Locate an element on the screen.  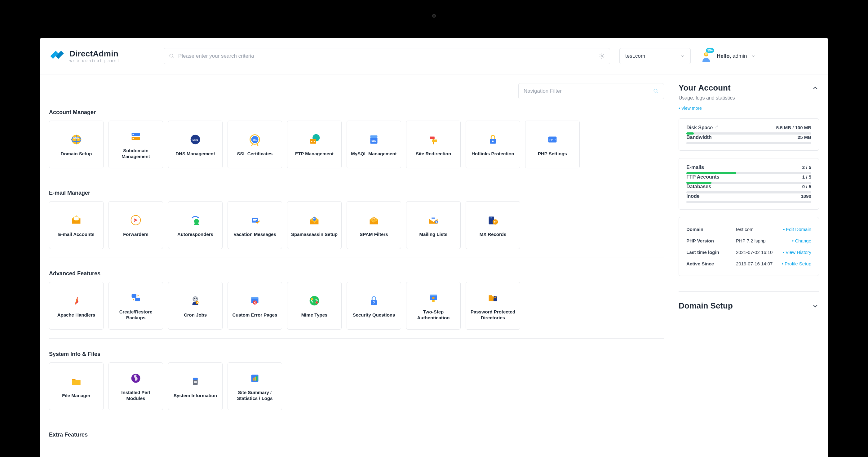
mailing-icon is located at coordinates (433, 220).